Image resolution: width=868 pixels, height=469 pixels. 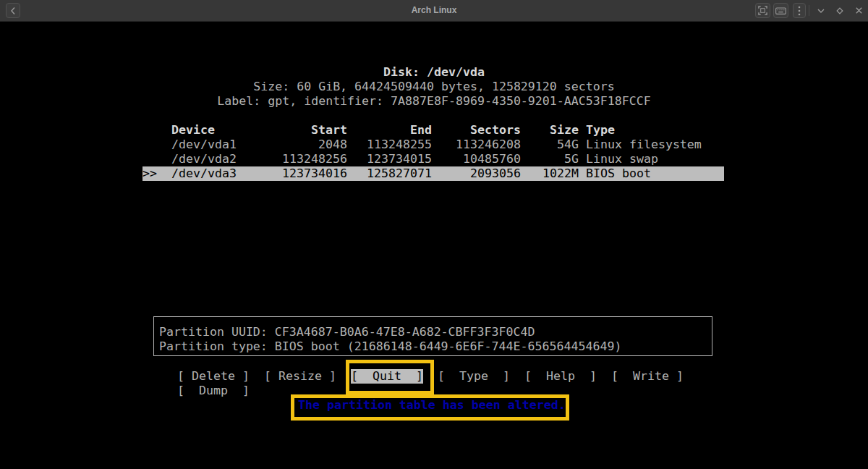 What do you see at coordinates (432, 405) in the screenshot?
I see `status-message: The partition table has been altered.` at bounding box center [432, 405].